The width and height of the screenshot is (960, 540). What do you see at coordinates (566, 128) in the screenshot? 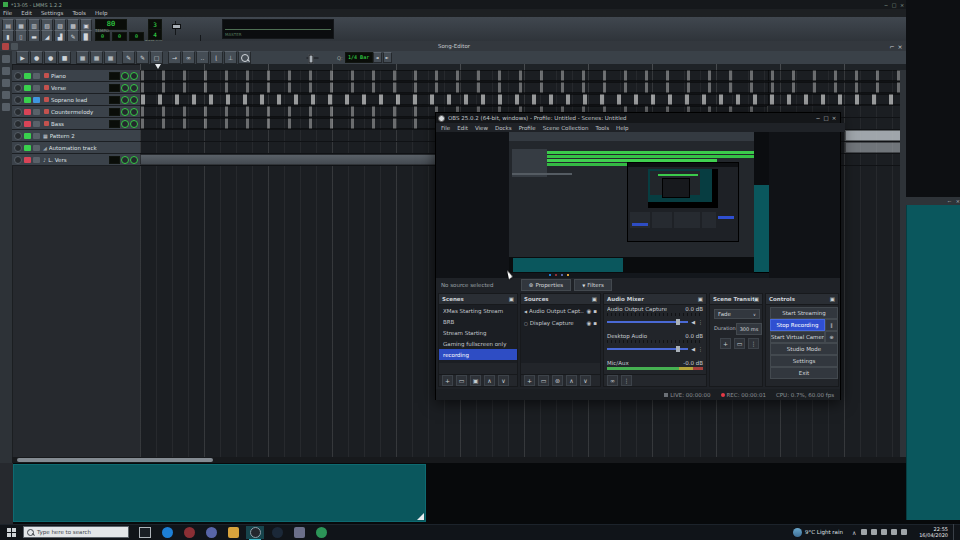
I see `obs-menu-scene-collection: Scene Collection` at bounding box center [566, 128].